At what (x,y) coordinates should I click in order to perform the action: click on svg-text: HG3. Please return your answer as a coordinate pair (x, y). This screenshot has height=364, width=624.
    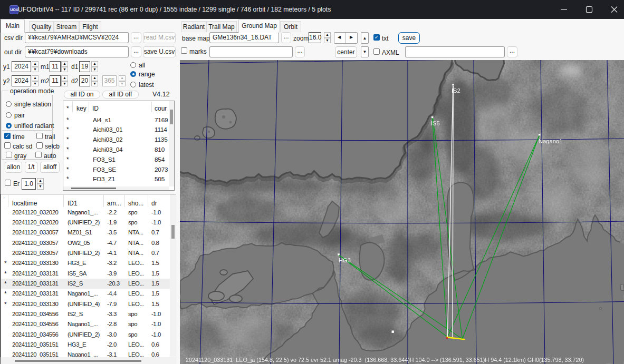
    Looking at the image, I should click on (345, 260).